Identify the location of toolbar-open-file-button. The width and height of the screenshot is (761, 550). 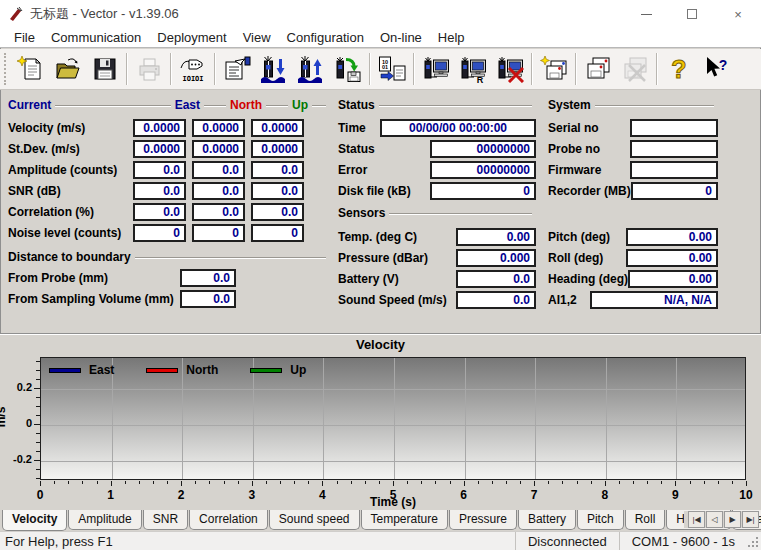
(68, 69).